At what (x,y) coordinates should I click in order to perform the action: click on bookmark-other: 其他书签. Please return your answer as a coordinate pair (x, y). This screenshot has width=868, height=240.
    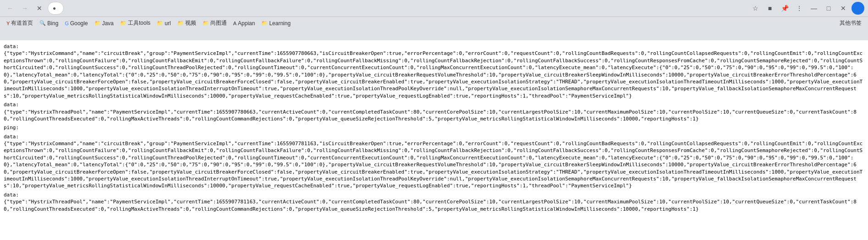
    Looking at the image, I should click on (851, 23).